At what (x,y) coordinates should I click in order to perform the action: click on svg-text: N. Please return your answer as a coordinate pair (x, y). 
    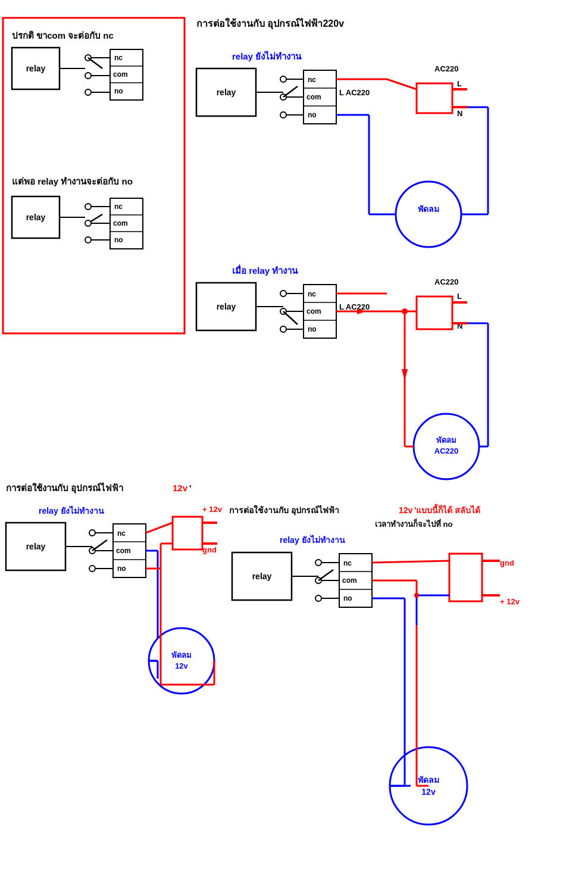
    Looking at the image, I should click on (459, 113).